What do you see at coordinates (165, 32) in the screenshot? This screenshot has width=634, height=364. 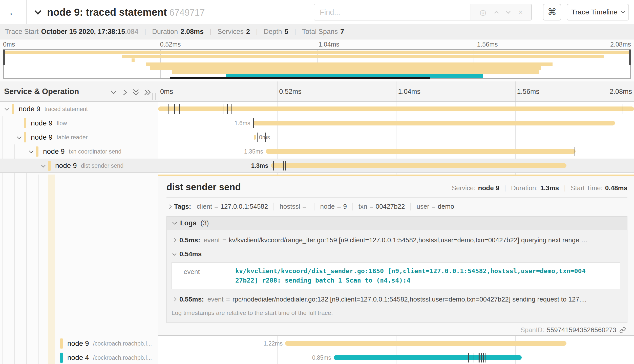 I see `stat-label: Duration` at bounding box center [165, 32].